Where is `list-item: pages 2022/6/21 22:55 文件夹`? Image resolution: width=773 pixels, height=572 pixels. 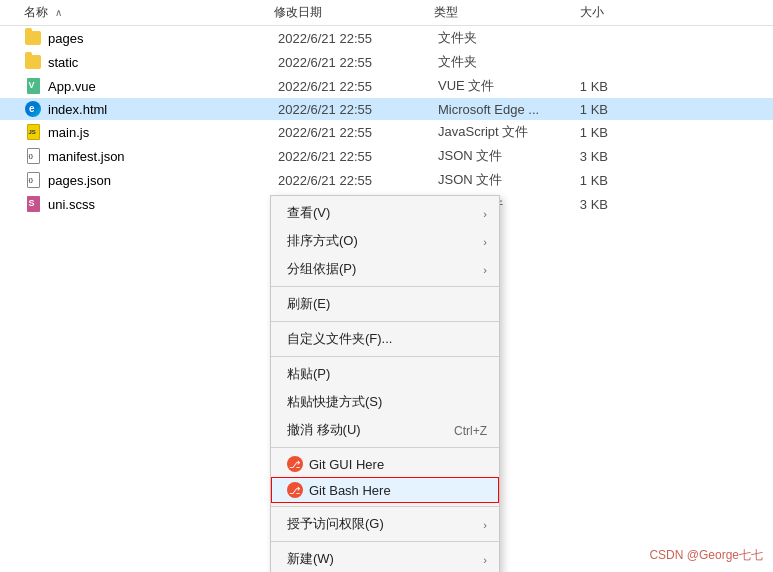
list-item: pages 2022/6/21 22:55 文件夹 is located at coordinates (386, 38).